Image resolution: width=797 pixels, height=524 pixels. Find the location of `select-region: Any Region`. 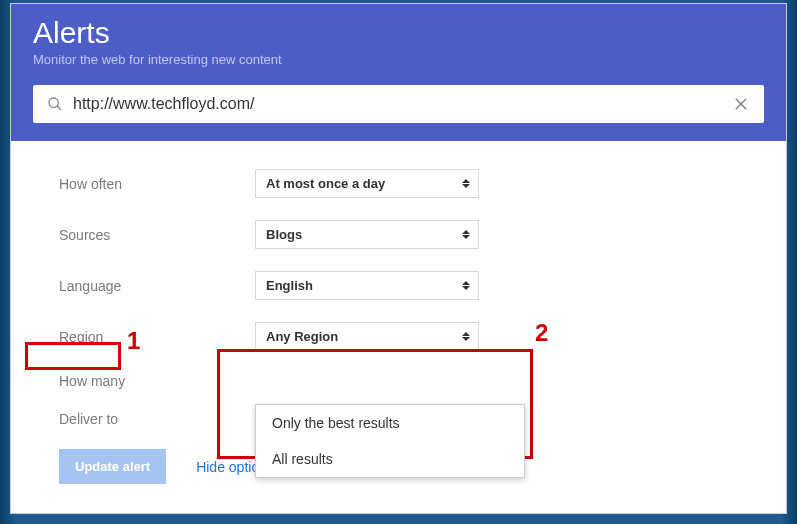

select-region: Any Region is located at coordinates (367, 336).